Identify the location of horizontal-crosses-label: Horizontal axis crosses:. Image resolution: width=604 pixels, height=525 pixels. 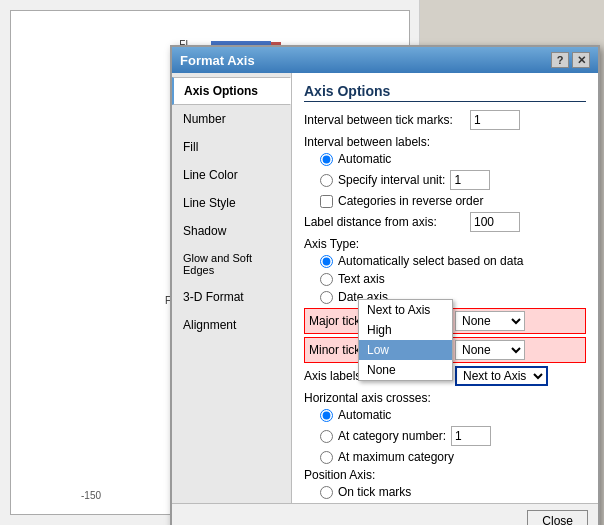
(445, 398).